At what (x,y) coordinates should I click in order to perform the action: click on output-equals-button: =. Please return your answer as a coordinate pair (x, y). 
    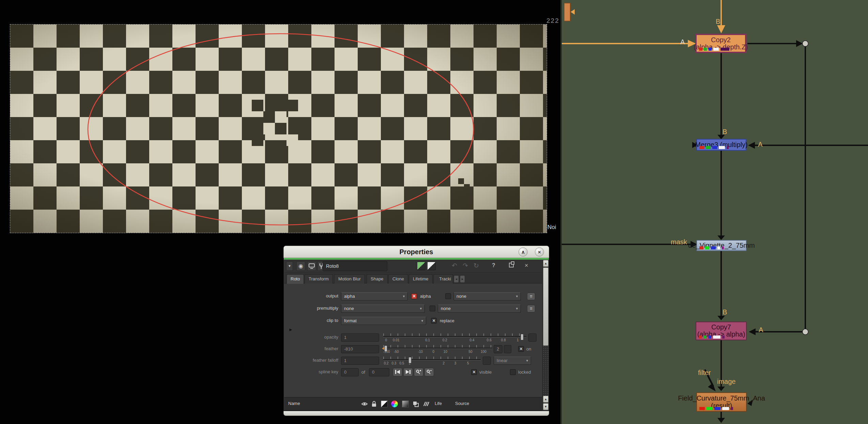
    Looking at the image, I should click on (531, 296).